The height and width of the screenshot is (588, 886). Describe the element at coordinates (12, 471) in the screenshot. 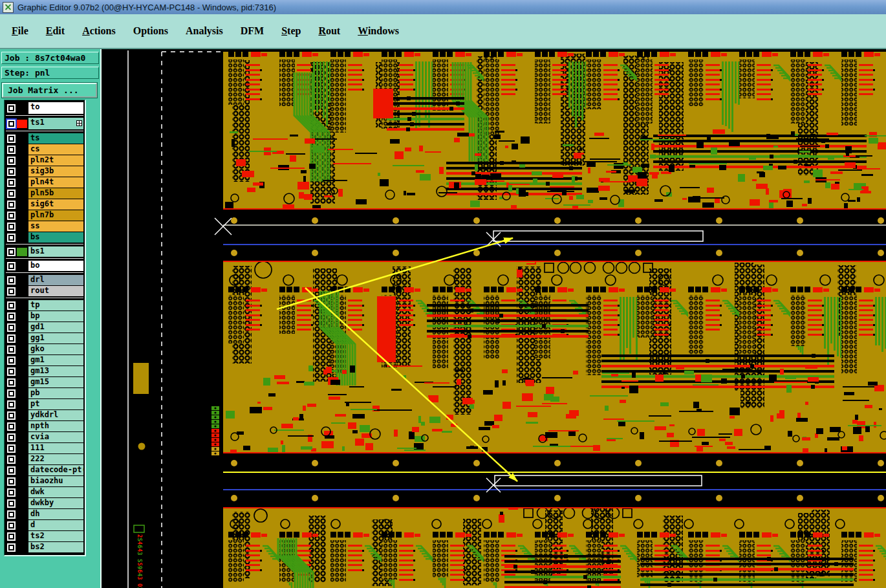

I see `layer-checkbox-datecode-pt(` at that location.